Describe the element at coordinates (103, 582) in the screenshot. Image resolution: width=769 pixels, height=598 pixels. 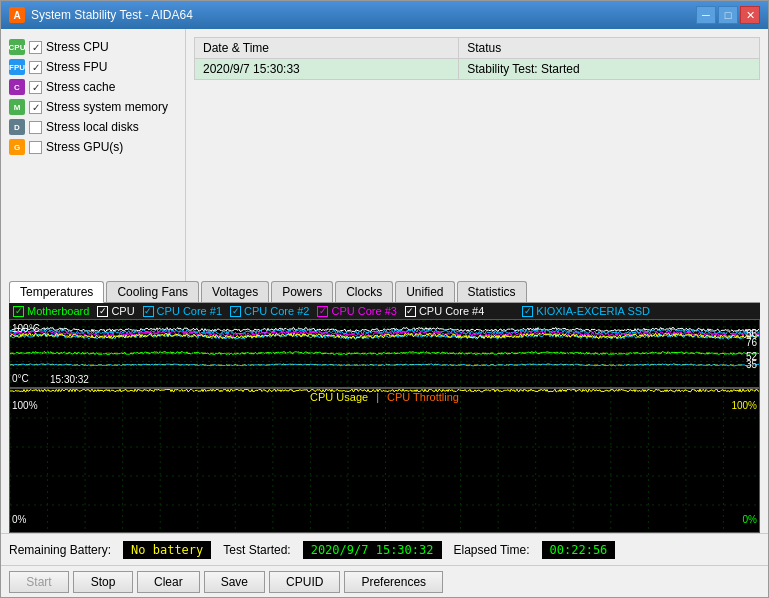
I see `stop-button: Stop` at that location.